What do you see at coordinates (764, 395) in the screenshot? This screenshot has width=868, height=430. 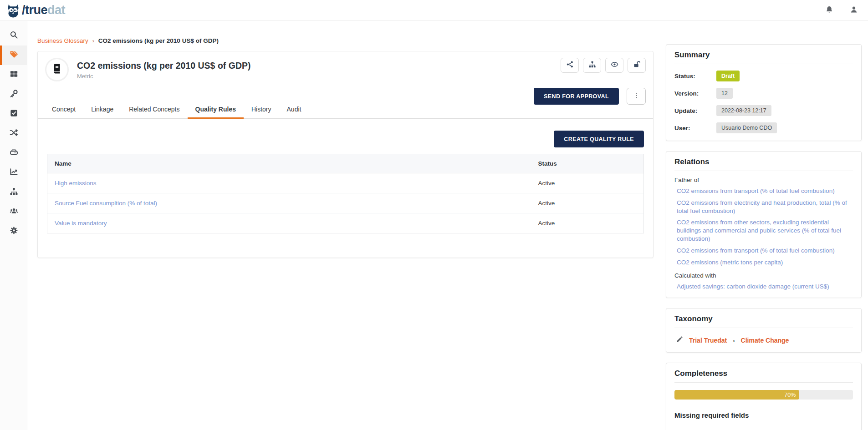 I see `completeness-progress-bar: 70%` at bounding box center [764, 395].